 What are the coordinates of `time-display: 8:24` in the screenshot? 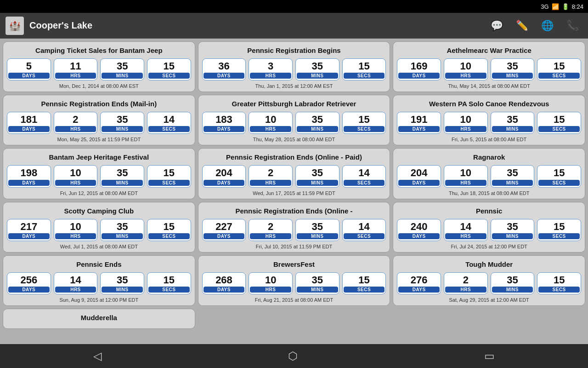 It's located at (578, 6).